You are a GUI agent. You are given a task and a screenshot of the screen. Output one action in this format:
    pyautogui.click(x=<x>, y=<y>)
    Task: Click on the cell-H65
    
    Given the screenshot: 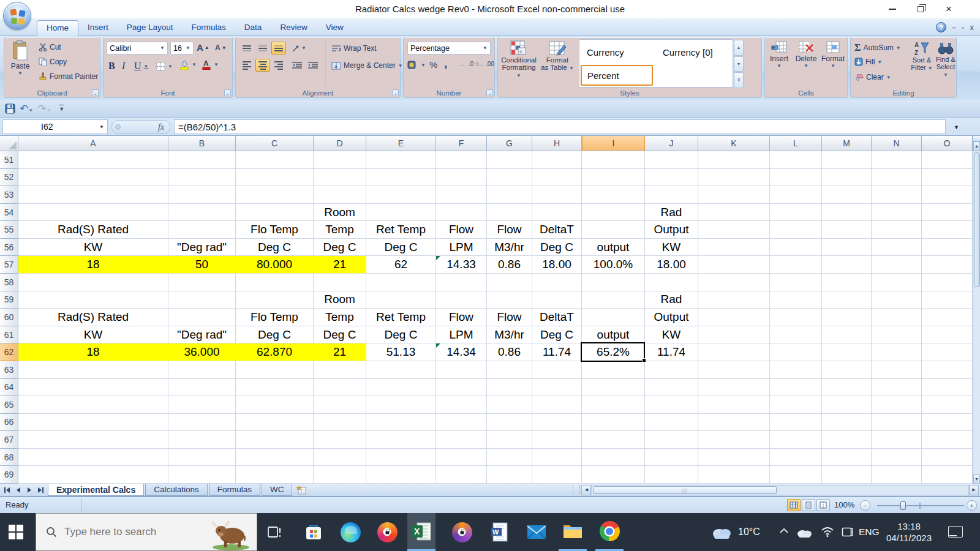 What is the action you would take?
    pyautogui.click(x=557, y=405)
    